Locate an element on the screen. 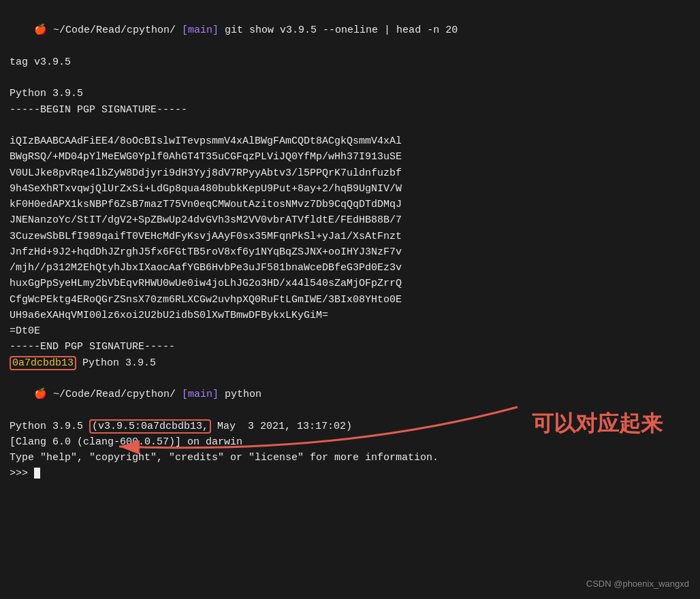  command-text: git show v3.9.5 --oneline | head -n 20 is located at coordinates (338, 30).